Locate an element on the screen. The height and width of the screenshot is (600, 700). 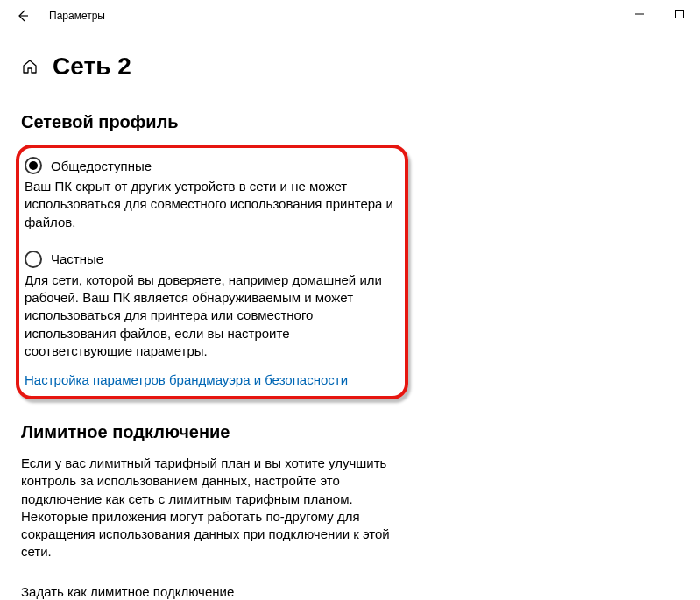
app-name: Параметры is located at coordinates (77, 16).